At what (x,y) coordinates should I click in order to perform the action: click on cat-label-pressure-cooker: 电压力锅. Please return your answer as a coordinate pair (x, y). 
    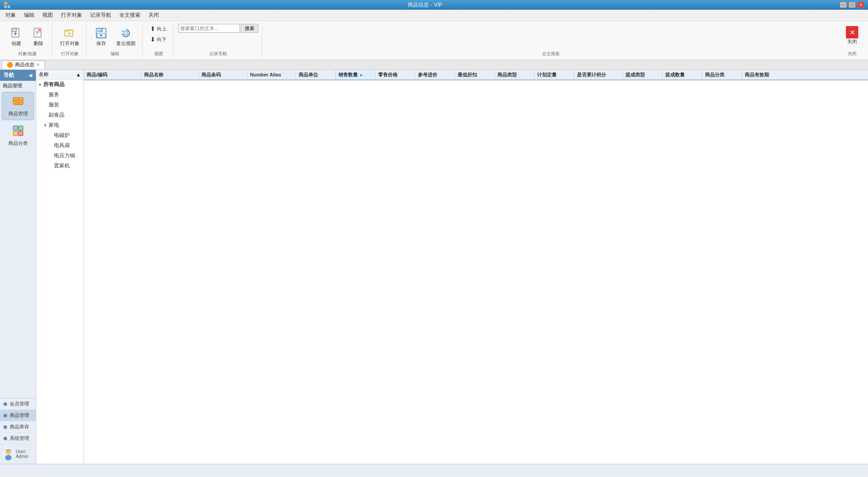
    Looking at the image, I should click on (64, 155).